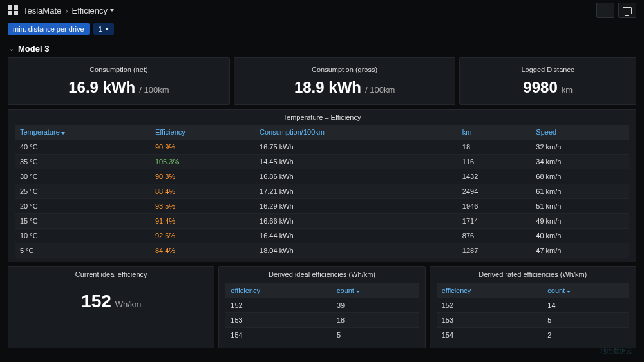 This screenshot has height=362, width=644. I want to click on row-title: Model 3, so click(33, 49).